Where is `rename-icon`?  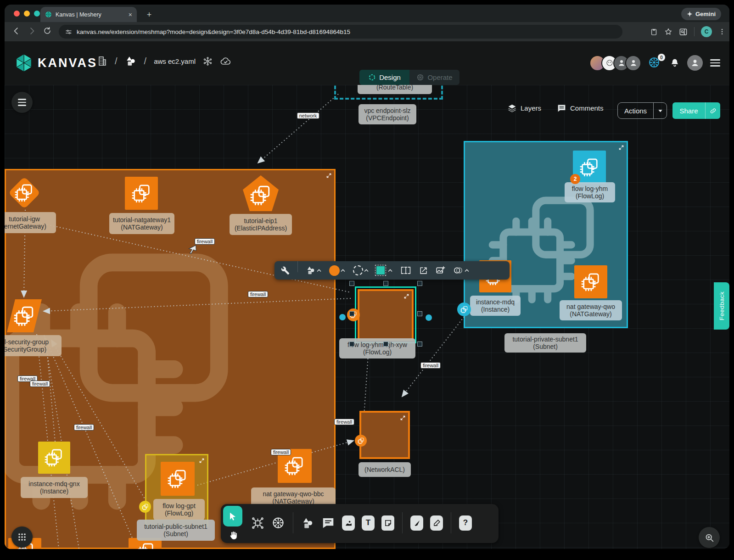 rename-icon is located at coordinates (406, 270).